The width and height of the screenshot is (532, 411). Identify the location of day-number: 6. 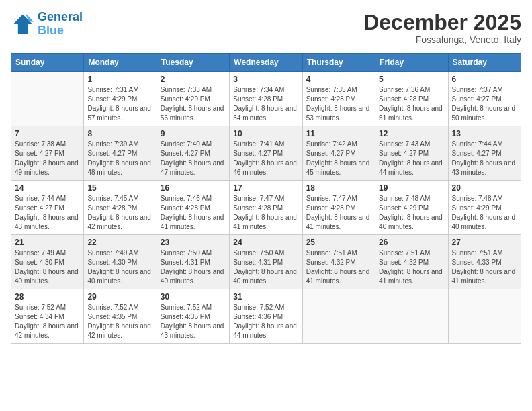
(485, 79).